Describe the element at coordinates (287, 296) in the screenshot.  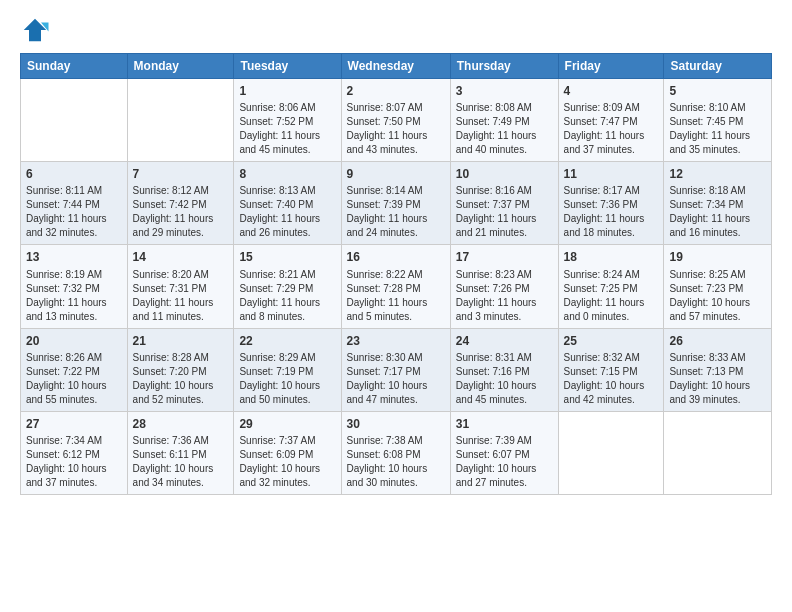
I see `day-info: Sunrise: 8:21 AM Sunset: 7:29 PM Dayligh…` at that location.